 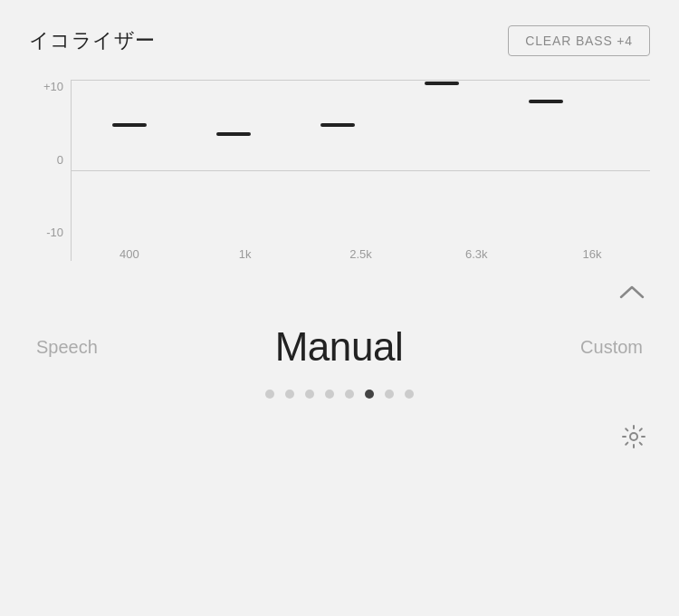 I want to click on page-title: イコライザー, so click(x=92, y=41).